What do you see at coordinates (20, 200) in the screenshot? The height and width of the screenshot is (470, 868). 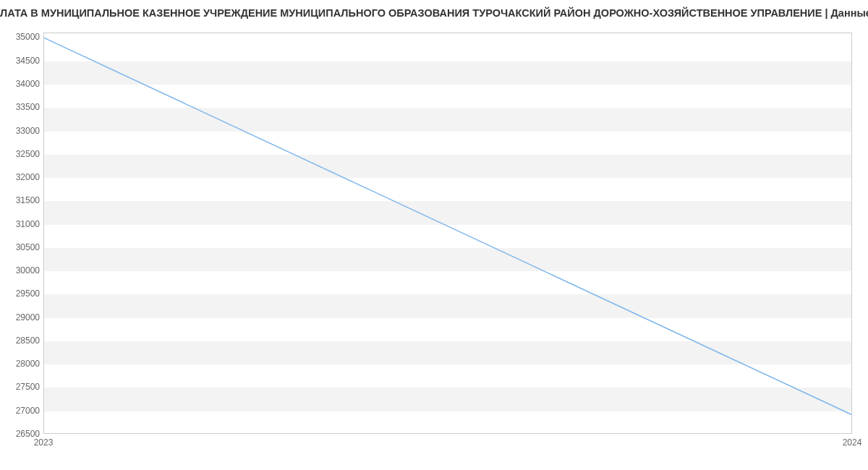 I see `y-tick-label: 31500` at bounding box center [20, 200].